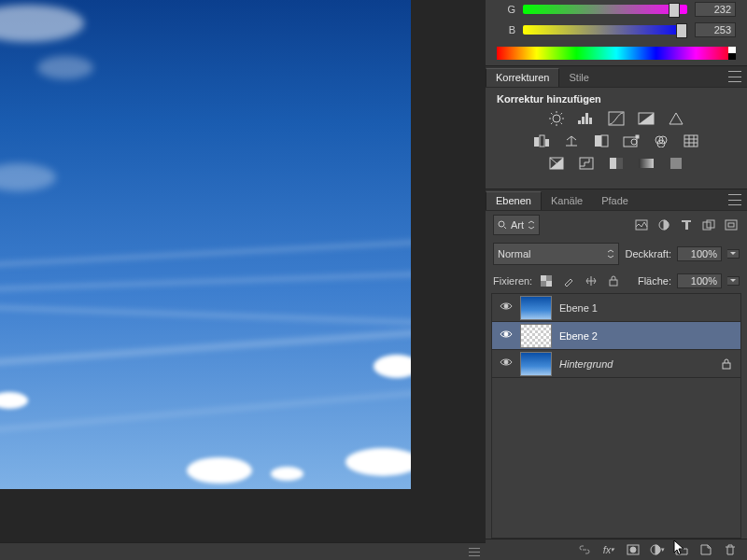 The image size is (747, 560). What do you see at coordinates (715, 9) in the screenshot?
I see `color-g-value: 232` at bounding box center [715, 9].